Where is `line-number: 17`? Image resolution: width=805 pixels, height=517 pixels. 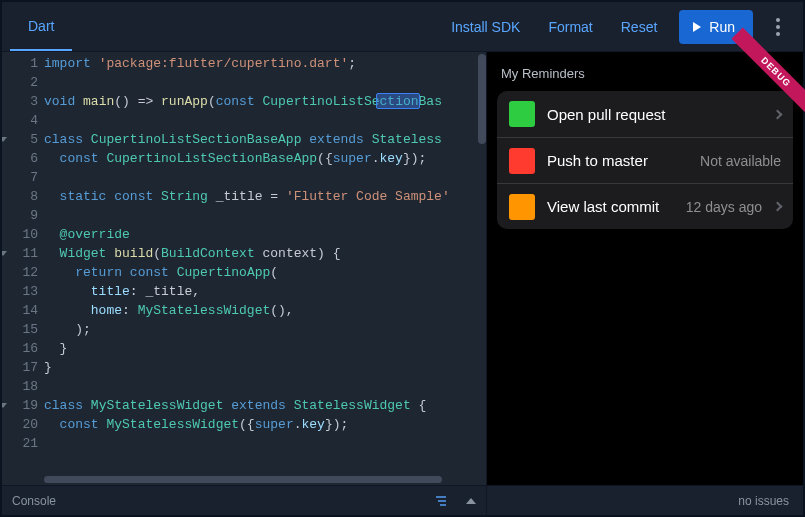 line-number: 17 is located at coordinates (20, 368).